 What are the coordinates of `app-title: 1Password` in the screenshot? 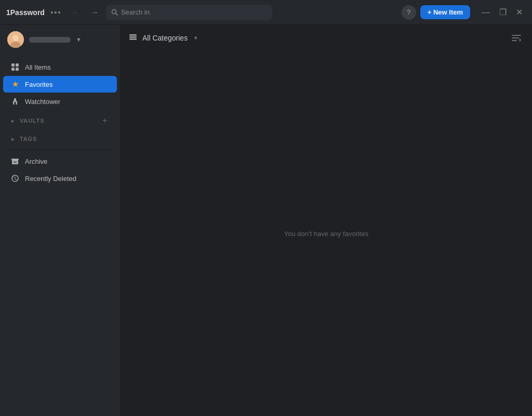 It's located at (25, 12).